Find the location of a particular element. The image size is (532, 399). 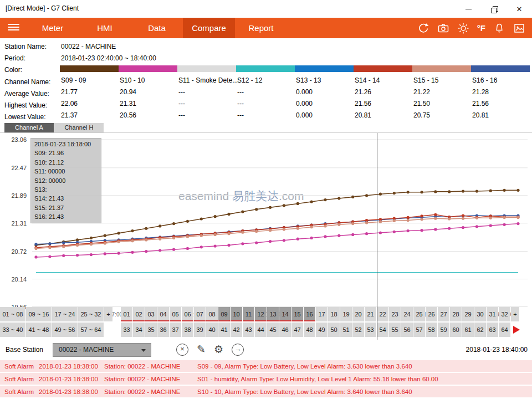

channel-number-button: 16 is located at coordinates (309, 314).